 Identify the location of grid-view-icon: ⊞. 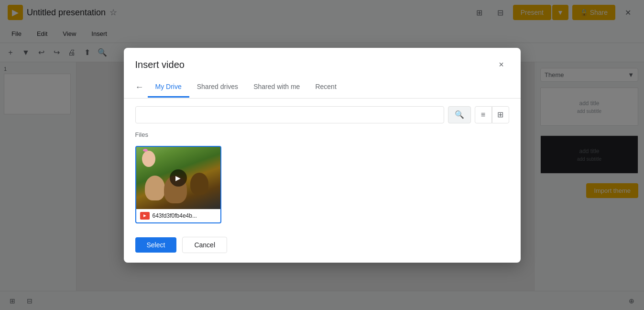
(500, 115).